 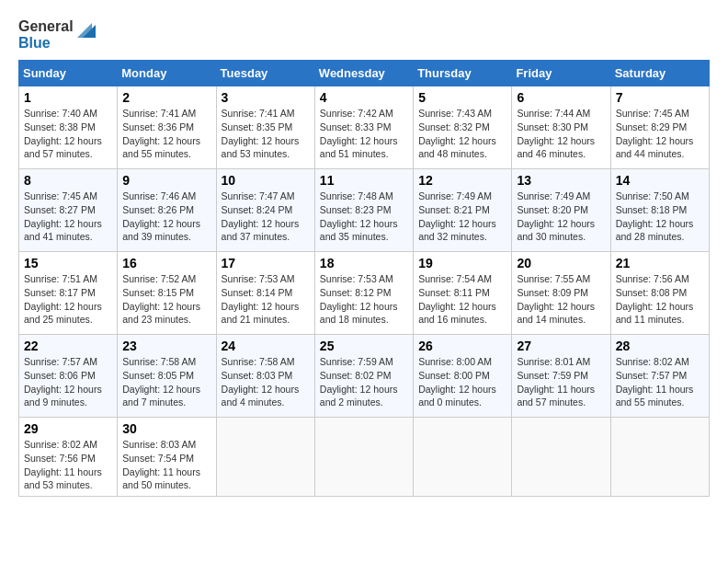 I want to click on day-info: Sunrise: 7:54 AM Sunset: 8:11 PM Dayligh…, so click(x=462, y=300).